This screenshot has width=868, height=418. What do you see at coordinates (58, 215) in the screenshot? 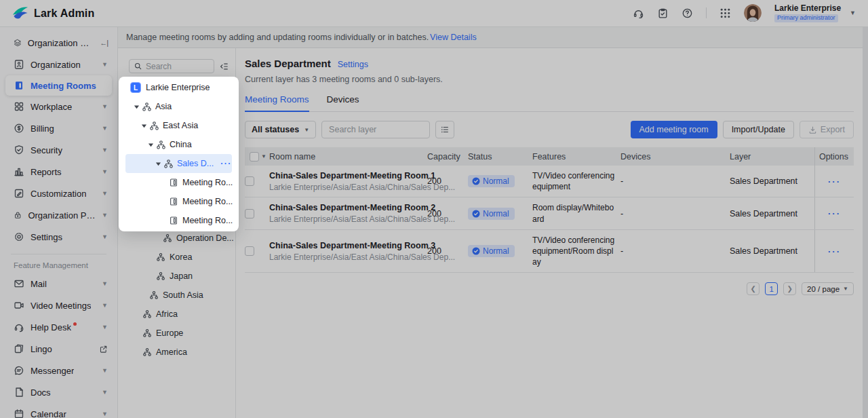
I see `sidebar-item-organization-permissions: Organization Permis... ▼` at bounding box center [58, 215].